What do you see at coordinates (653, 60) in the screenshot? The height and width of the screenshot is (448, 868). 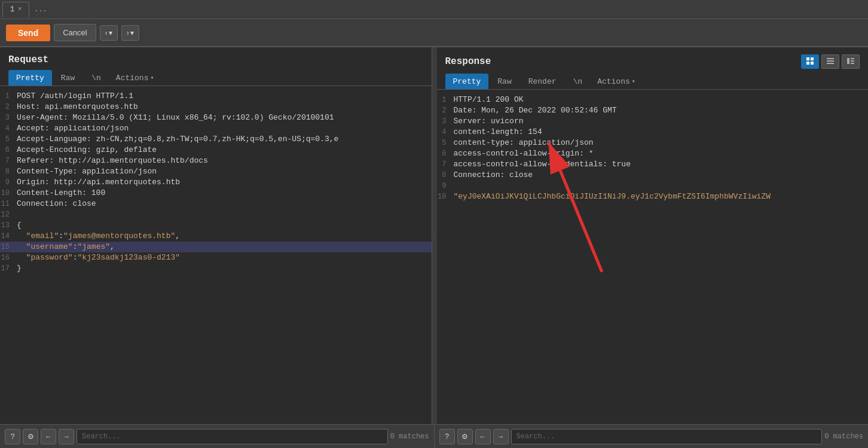 I see `response-header: Response` at bounding box center [653, 60].